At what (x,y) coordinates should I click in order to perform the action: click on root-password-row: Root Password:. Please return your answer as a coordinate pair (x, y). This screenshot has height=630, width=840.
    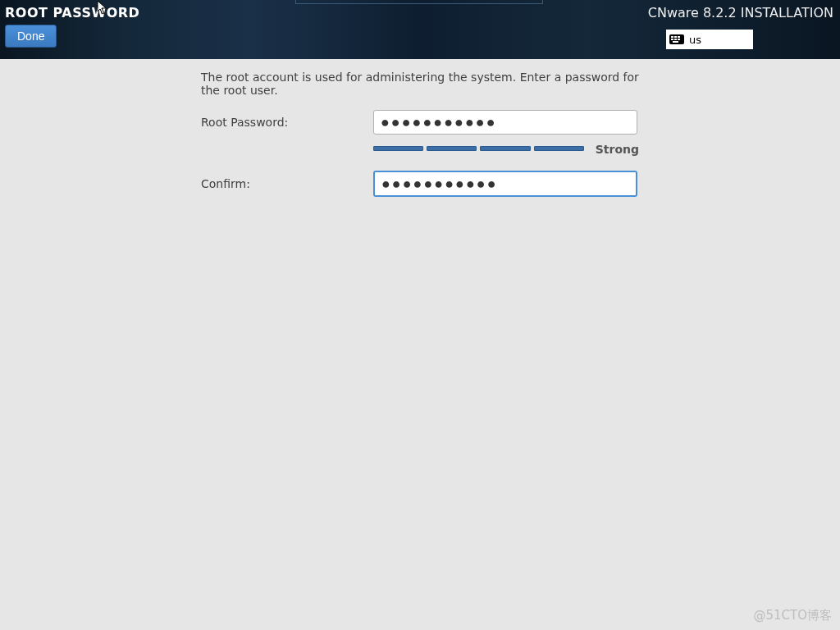
    Looking at the image, I should click on (420, 122).